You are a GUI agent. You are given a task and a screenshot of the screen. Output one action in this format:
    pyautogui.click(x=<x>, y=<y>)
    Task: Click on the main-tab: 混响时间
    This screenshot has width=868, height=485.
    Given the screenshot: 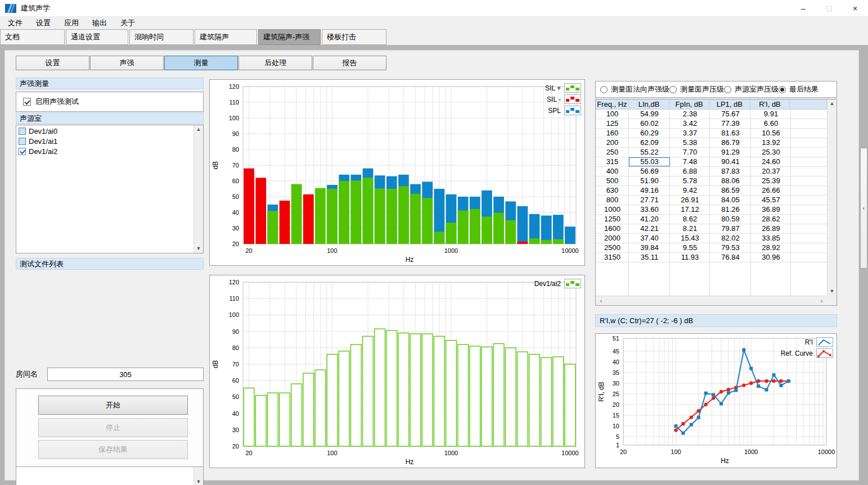 What is the action you would take?
    pyautogui.click(x=161, y=37)
    